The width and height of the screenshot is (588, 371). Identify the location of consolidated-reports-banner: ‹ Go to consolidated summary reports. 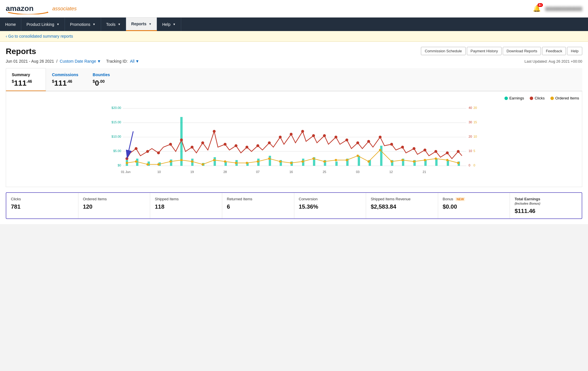
(294, 36).